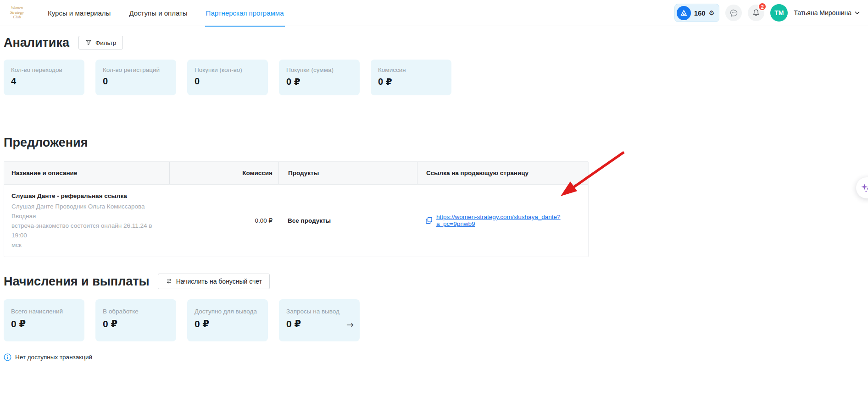 This screenshot has width=868, height=417. I want to click on payout-card-withdraw-requests: Запросы на вывод 0 ₽ →, so click(319, 320).